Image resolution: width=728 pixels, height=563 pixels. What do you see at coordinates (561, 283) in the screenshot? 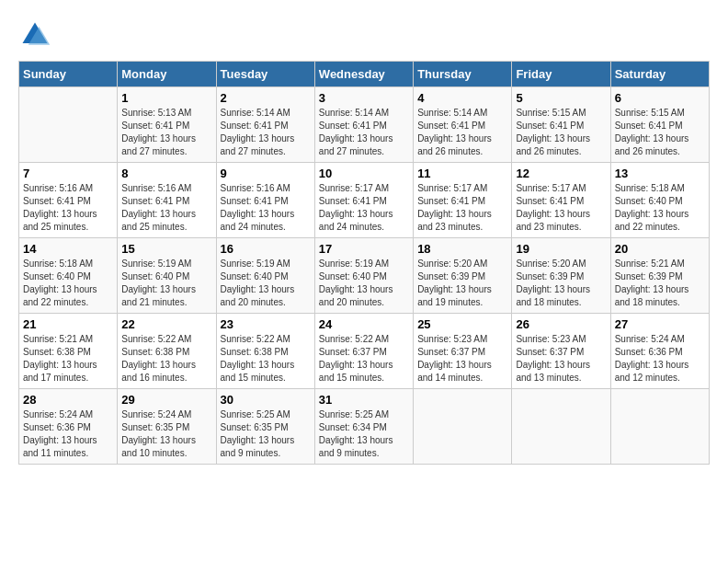
I see `day-info: Sunrise: 5:20 AM Sunset: 6:39 PM Dayligh…` at bounding box center [561, 283].